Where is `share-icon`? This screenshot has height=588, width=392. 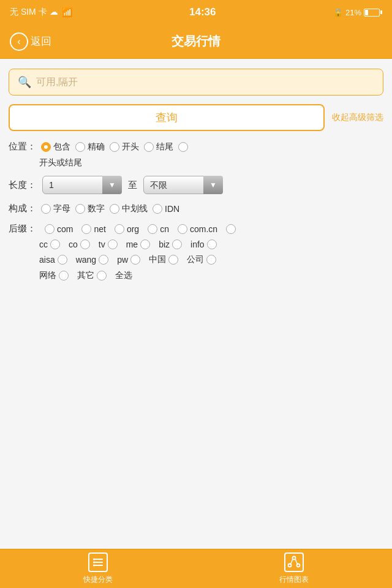
share-icon is located at coordinates (294, 562).